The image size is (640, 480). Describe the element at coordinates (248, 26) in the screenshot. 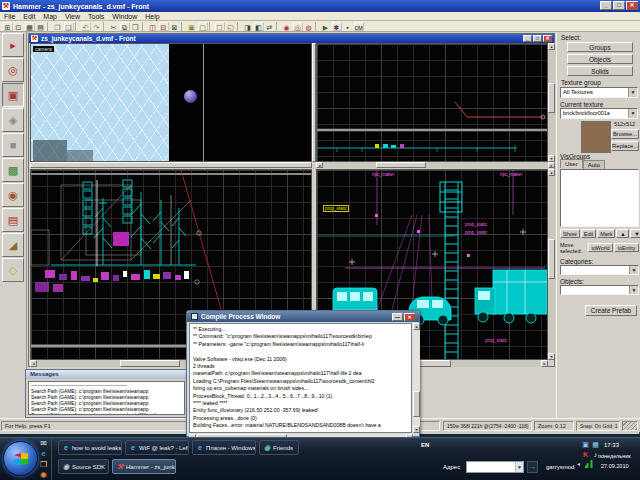

I see `select-touching-icon: ◨` at that location.